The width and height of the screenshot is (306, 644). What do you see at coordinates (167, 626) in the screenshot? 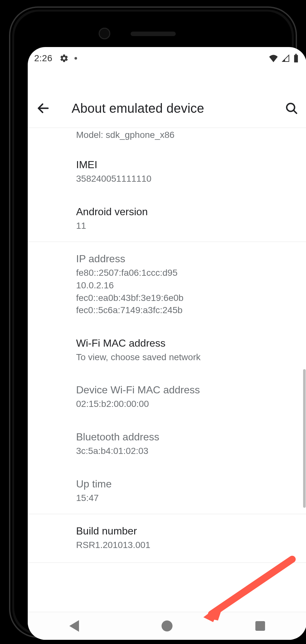
I see `circle-icon` at bounding box center [167, 626].